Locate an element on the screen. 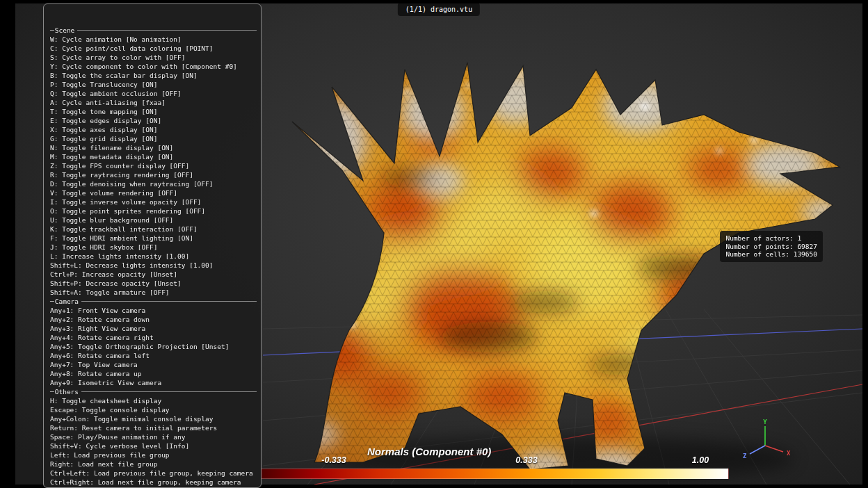 Image resolution: width=868 pixels, height=488 pixels. cheatsheet-item: Any+9: Isometric View camera is located at coordinates (153, 382).